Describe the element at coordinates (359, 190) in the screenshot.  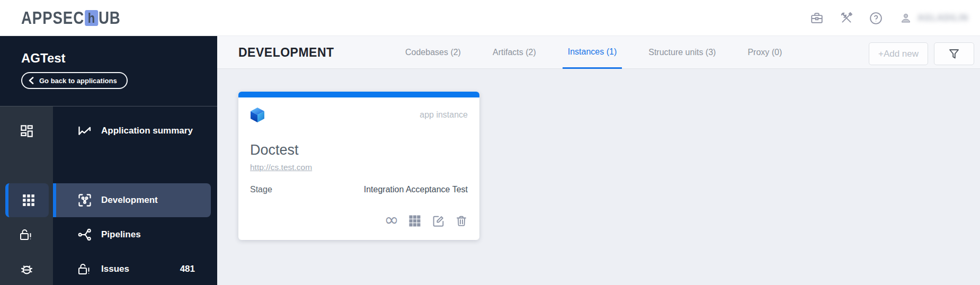
I see `stage-row: Stage Integration Acceptance Test` at that location.